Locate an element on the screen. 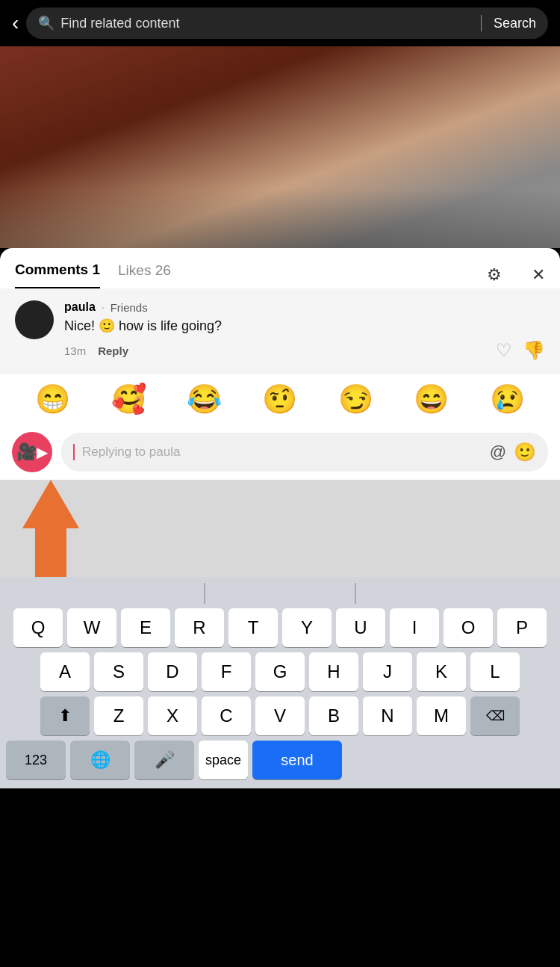 The height and width of the screenshot is (967, 560). key-shift: ⬆ is located at coordinates (65, 716).